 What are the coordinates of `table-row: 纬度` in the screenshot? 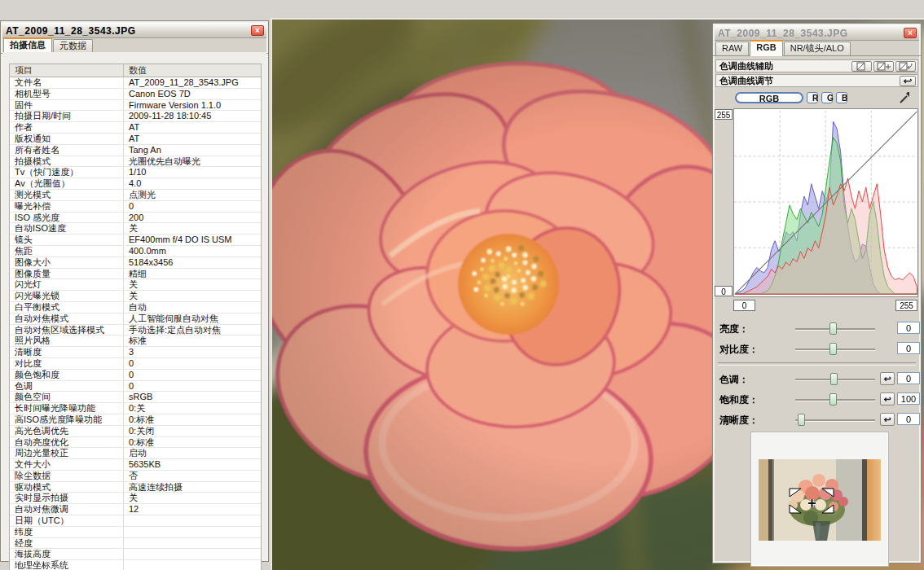 It's located at (135, 533).